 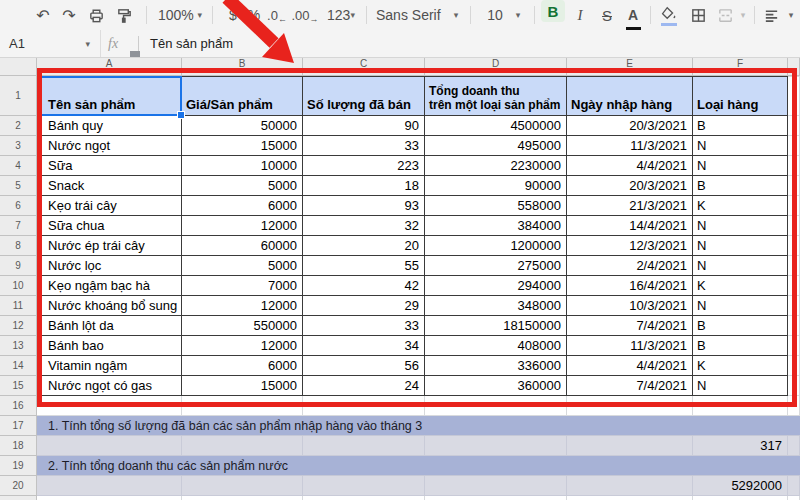 What do you see at coordinates (18, 246) in the screenshot?
I see `row-header-8: 8` at bounding box center [18, 246].